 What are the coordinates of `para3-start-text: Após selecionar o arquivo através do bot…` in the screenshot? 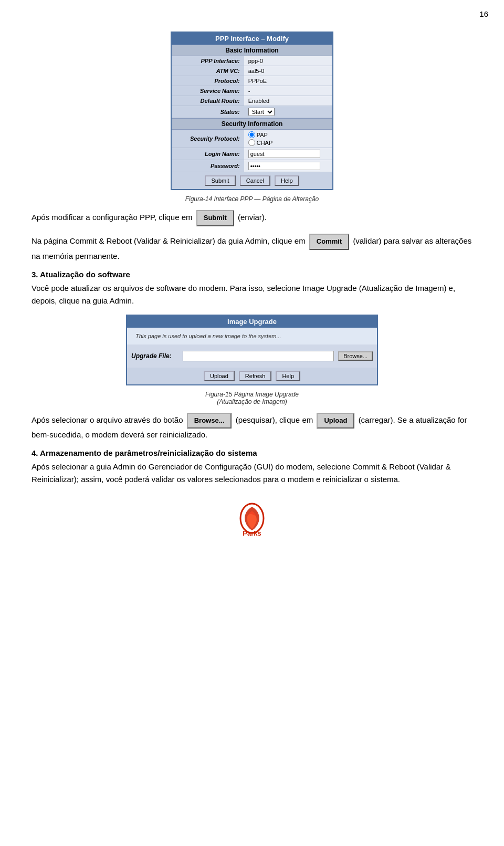 It's located at (107, 420).